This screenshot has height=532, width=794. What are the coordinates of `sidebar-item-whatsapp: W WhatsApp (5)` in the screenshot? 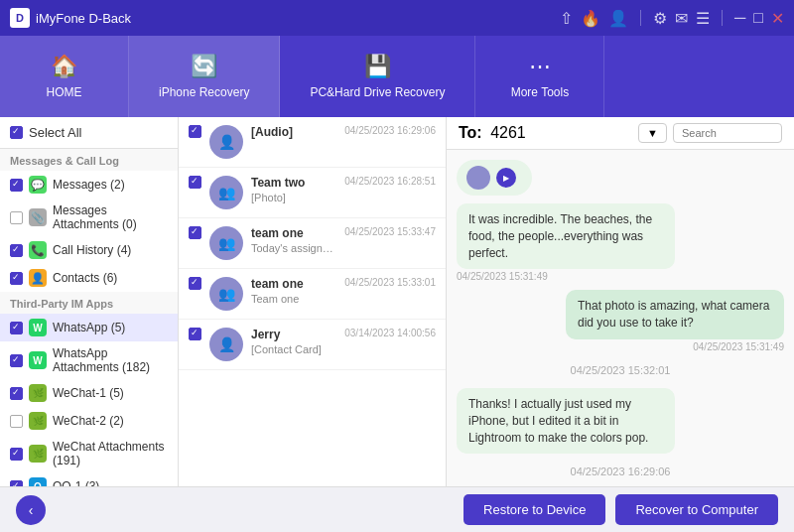 It's located at (89, 328).